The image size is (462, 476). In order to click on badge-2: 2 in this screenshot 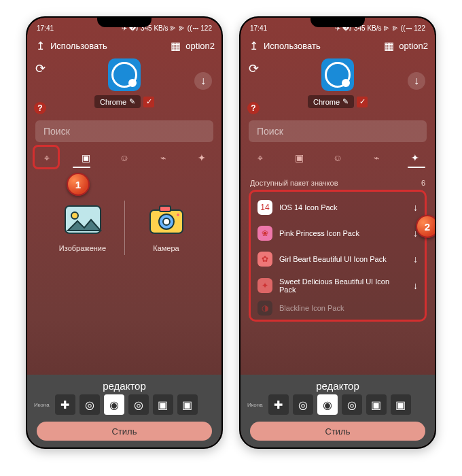, I will do `click(425, 226)`.